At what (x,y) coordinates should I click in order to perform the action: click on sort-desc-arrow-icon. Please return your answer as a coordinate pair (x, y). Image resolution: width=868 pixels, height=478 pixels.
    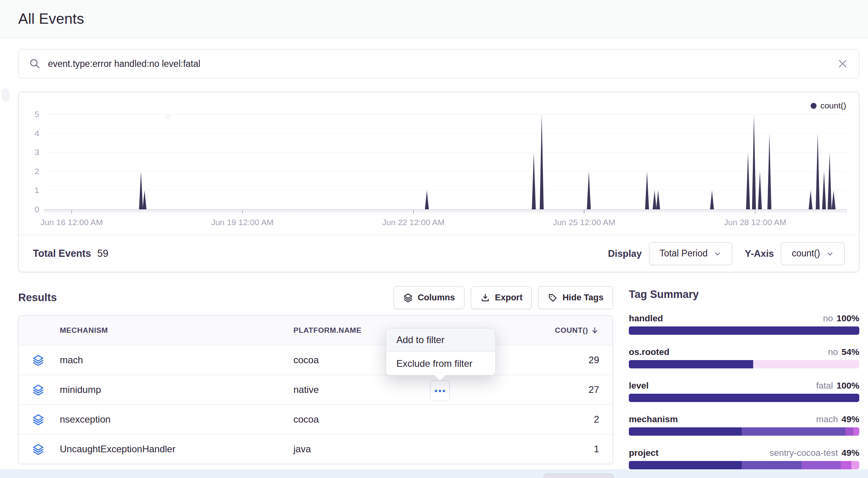
    Looking at the image, I should click on (595, 330).